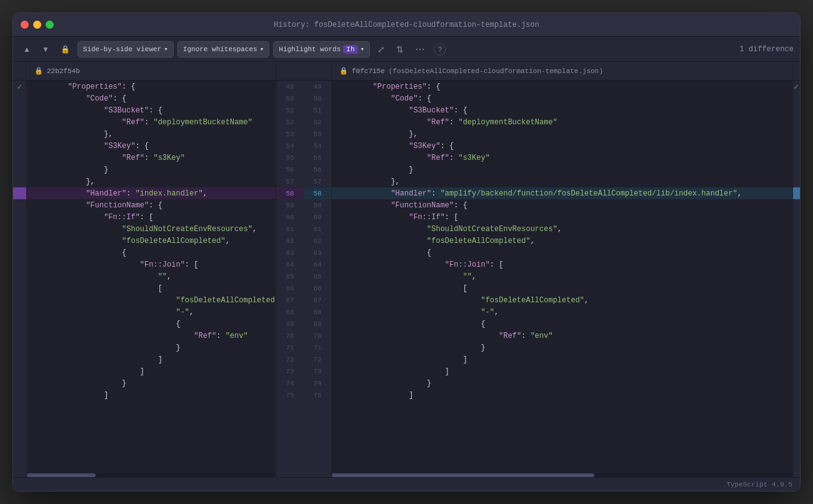  What do you see at coordinates (20, 71) in the screenshot?
I see `left-gutter-header` at bounding box center [20, 71].